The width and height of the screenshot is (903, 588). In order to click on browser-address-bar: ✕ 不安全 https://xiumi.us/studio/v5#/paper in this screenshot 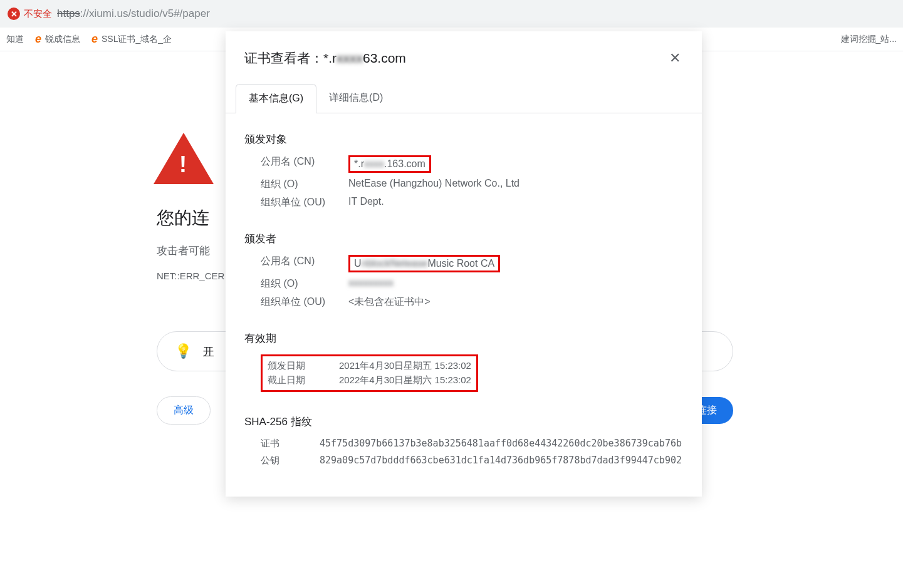, I will do `click(451, 14)`.